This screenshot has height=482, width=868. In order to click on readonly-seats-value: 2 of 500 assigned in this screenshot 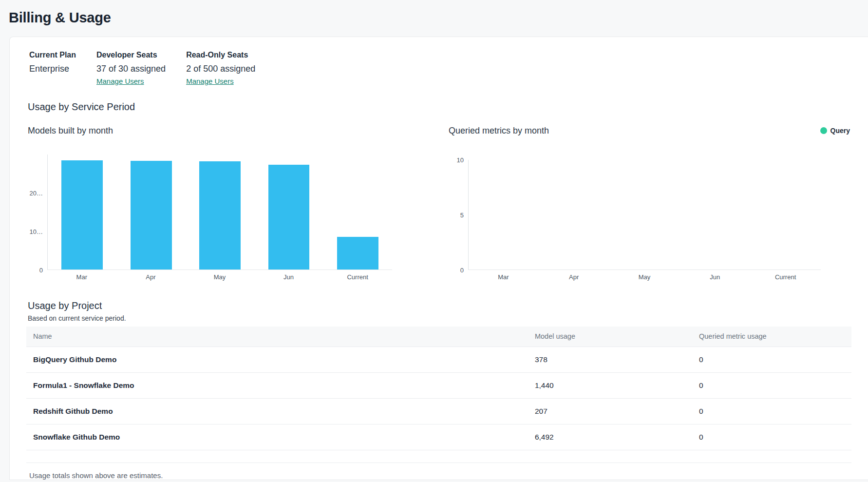, I will do `click(221, 69)`.